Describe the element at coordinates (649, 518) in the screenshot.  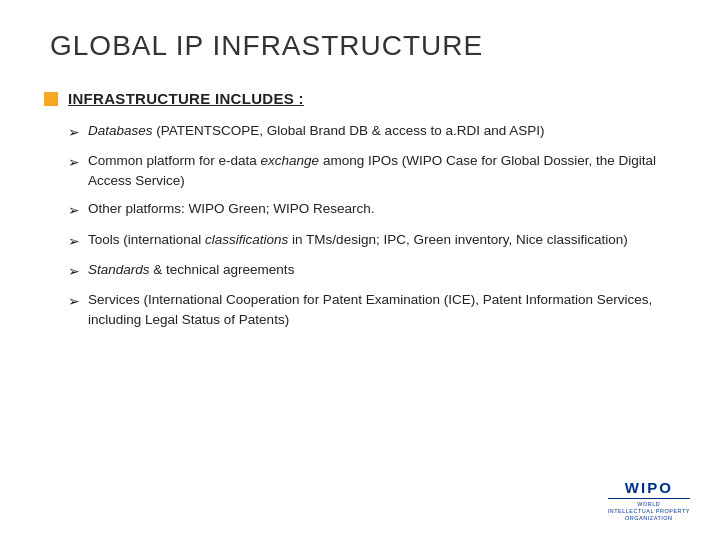
I see `wipo-logo-line3: ORGANIZATION` at that location.